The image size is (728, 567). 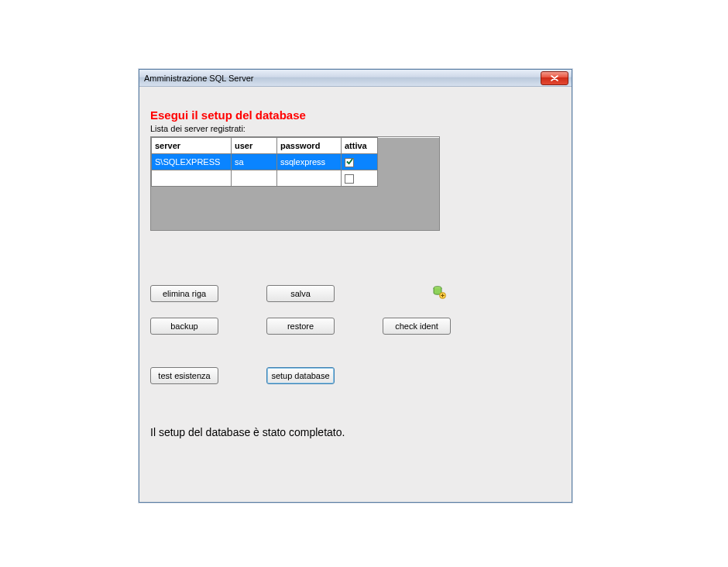 I want to click on server-grid: server user password attiva S\SQLEXPRESS…, so click(x=295, y=184).